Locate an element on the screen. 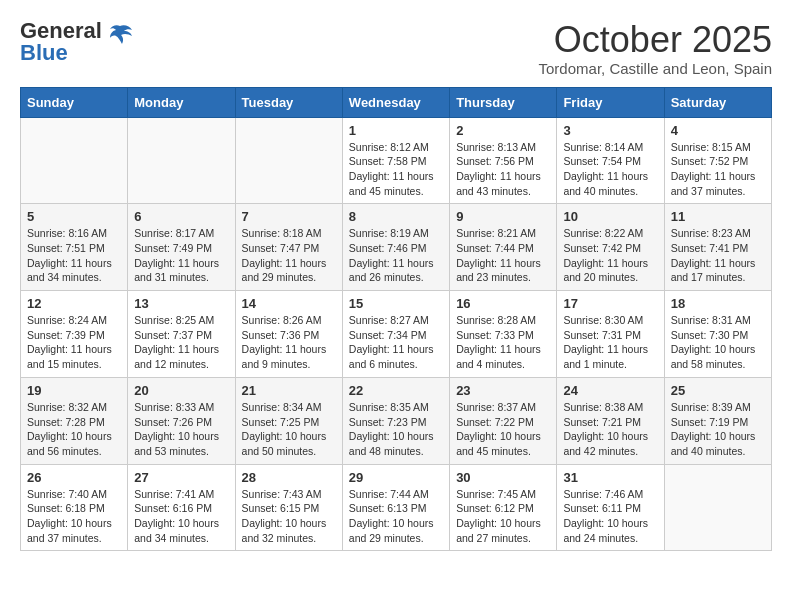 This screenshot has width=792, height=612. day-number: 14 is located at coordinates (289, 304).